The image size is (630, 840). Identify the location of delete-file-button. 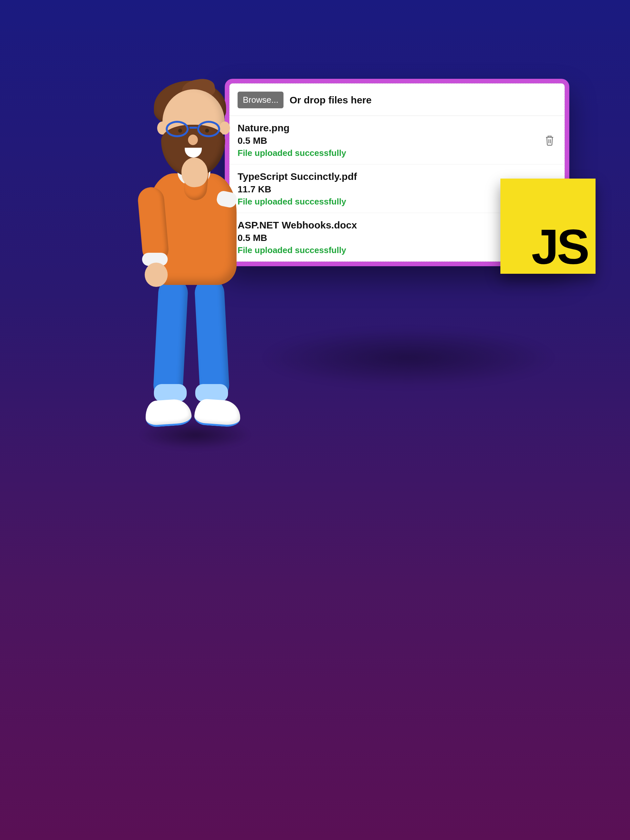
(550, 141).